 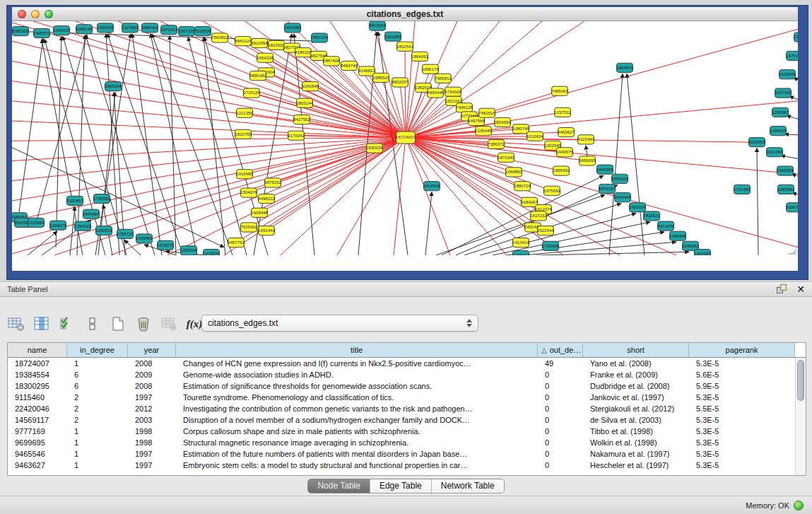 I want to click on table-cell: Tibbo et al. (1998), so click(x=636, y=431).